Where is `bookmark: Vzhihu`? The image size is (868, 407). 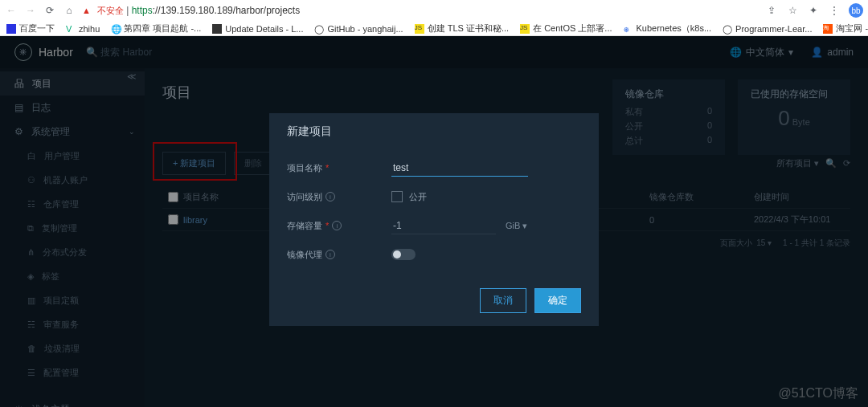 bookmark: Vzhihu is located at coordinates (83, 29).